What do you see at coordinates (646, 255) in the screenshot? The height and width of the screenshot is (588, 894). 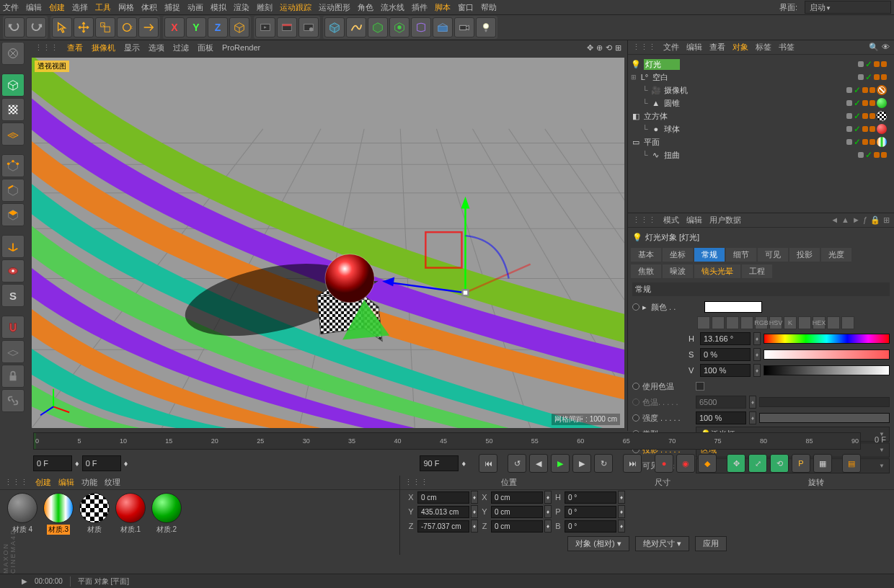 I see `tab-basic: 基本` at bounding box center [646, 255].